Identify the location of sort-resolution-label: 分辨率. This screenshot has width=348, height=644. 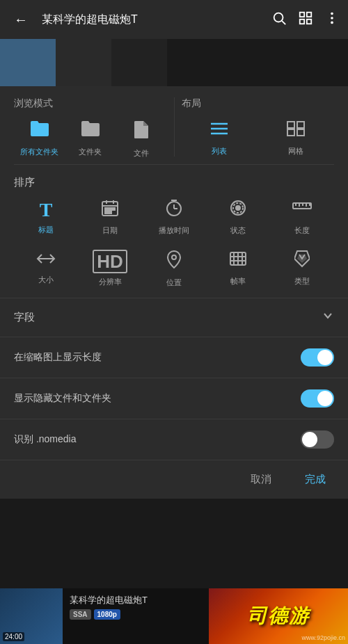
(110, 282).